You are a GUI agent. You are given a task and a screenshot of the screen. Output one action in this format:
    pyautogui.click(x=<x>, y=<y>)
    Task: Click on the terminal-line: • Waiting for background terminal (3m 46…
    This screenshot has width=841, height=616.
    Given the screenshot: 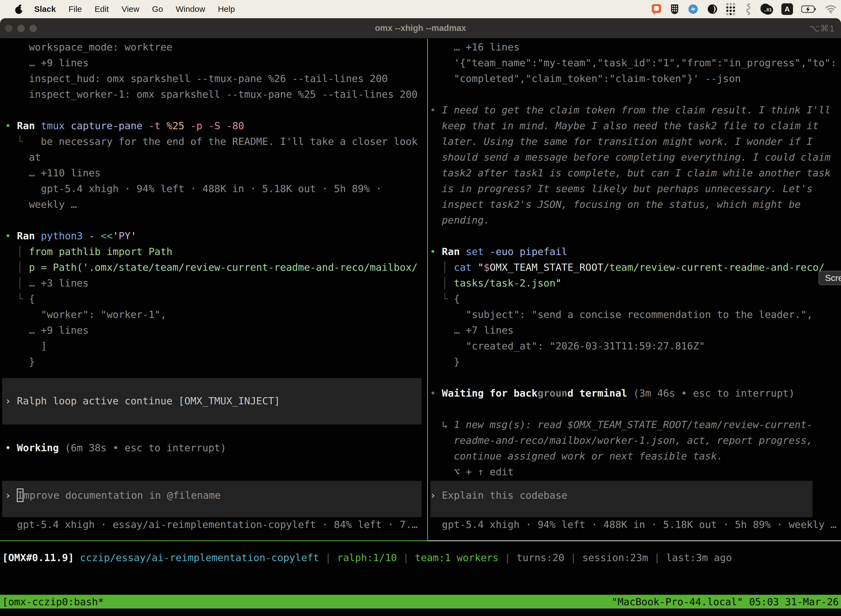 What is the action you would take?
    pyautogui.click(x=612, y=393)
    